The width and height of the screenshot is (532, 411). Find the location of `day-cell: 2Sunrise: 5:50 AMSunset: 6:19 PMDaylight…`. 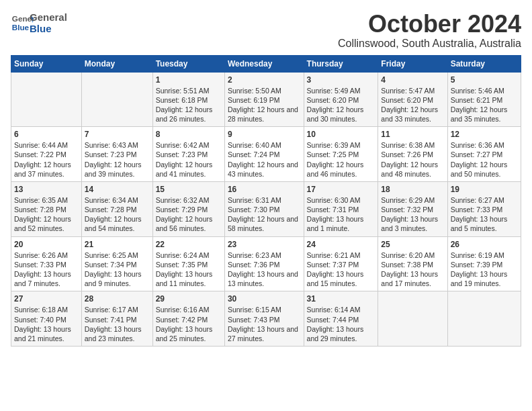

day-cell: 2Sunrise: 5:50 AMSunset: 6:19 PMDaylight… is located at coordinates (264, 99).